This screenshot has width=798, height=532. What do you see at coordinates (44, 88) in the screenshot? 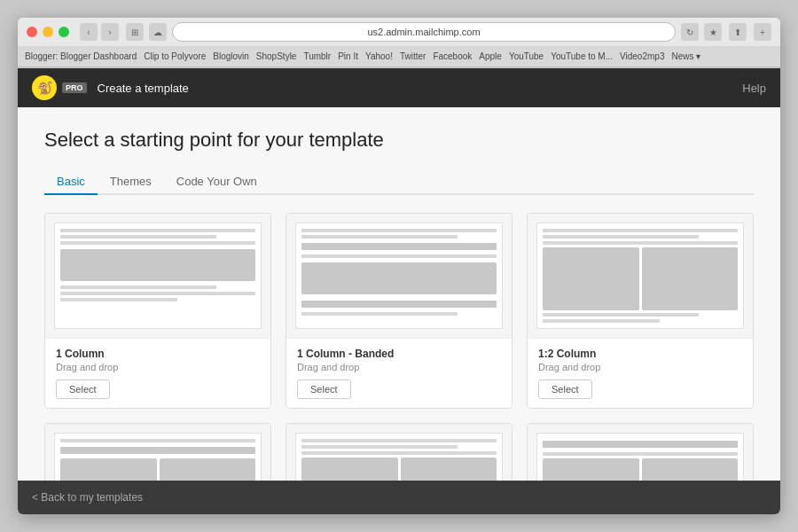
I see `mailchimp-logo-icon: 🐒` at bounding box center [44, 88].